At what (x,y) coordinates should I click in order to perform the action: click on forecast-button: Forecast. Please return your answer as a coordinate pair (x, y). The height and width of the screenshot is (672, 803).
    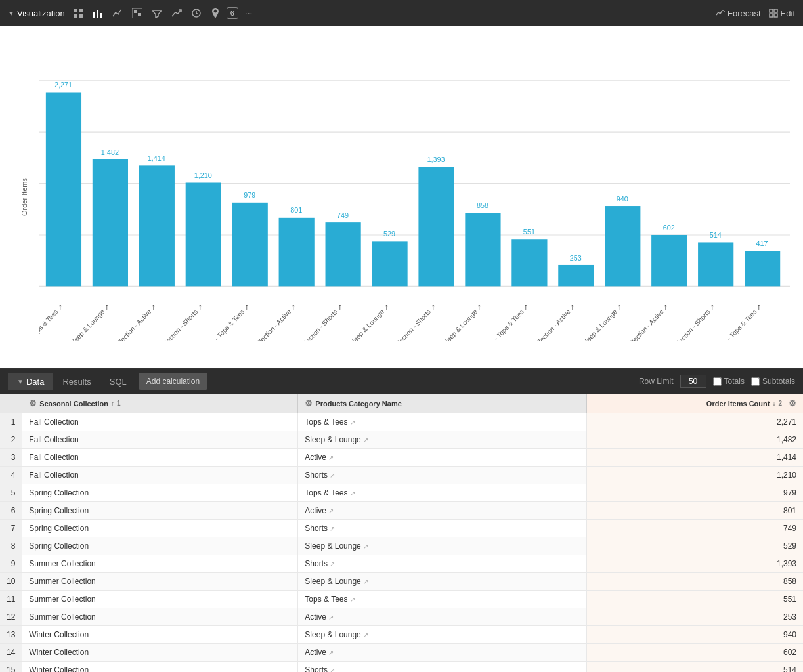
    Looking at the image, I should click on (738, 13).